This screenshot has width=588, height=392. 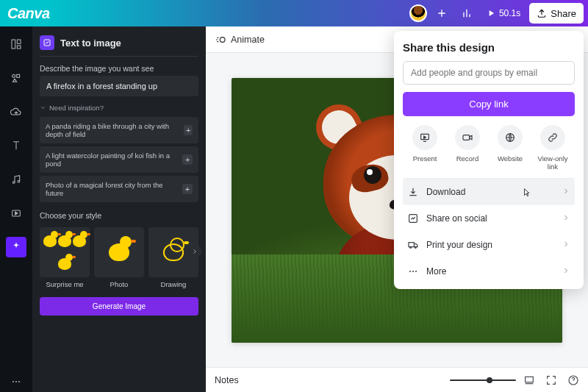 What do you see at coordinates (510, 138) in the screenshot?
I see `globe-icon` at bounding box center [510, 138].